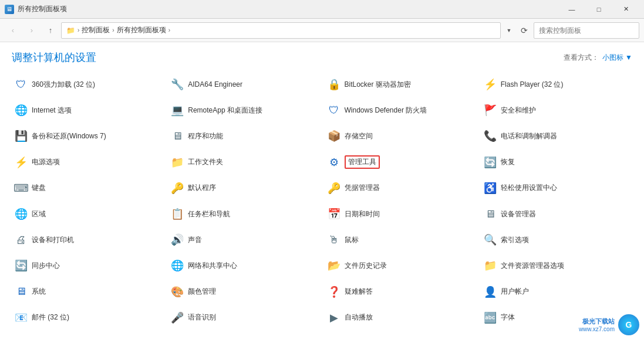 This screenshot has height=340, width=644. Describe the element at coordinates (557, 214) in the screenshot. I see `grid-item: 🖥设备管理器` at that location.